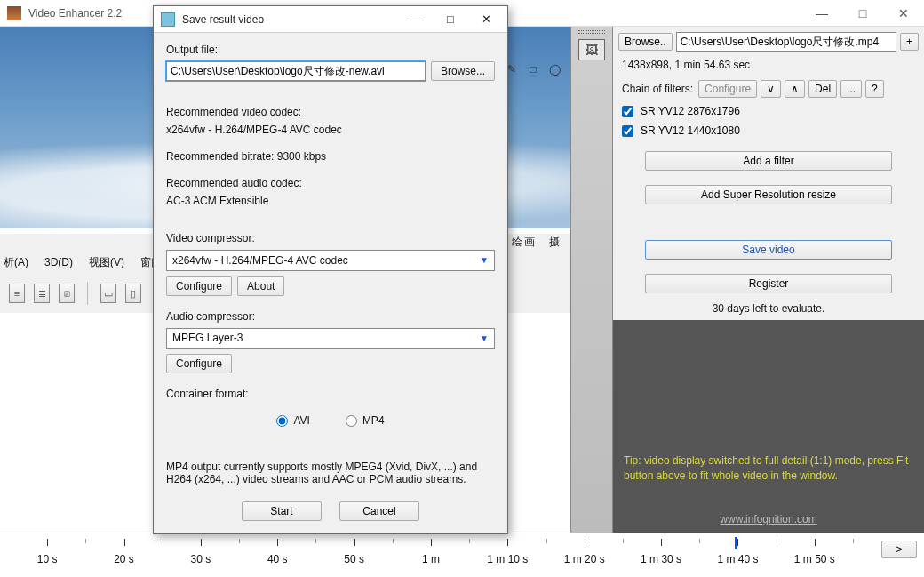 Image resolution: width=924 pixels, height=577 pixels. What do you see at coordinates (48, 559) in the screenshot?
I see `timeline-label: 10 s` at bounding box center [48, 559].